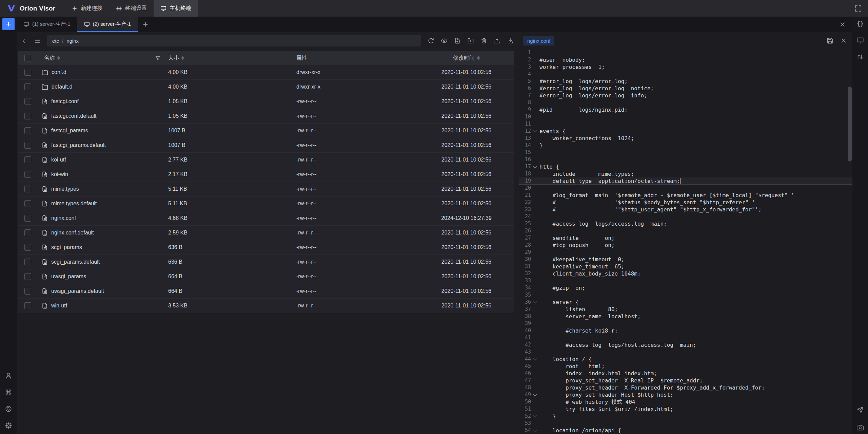 This screenshot has height=434, width=868. What do you see at coordinates (8, 409) in the screenshot?
I see `theme-button` at bounding box center [8, 409].